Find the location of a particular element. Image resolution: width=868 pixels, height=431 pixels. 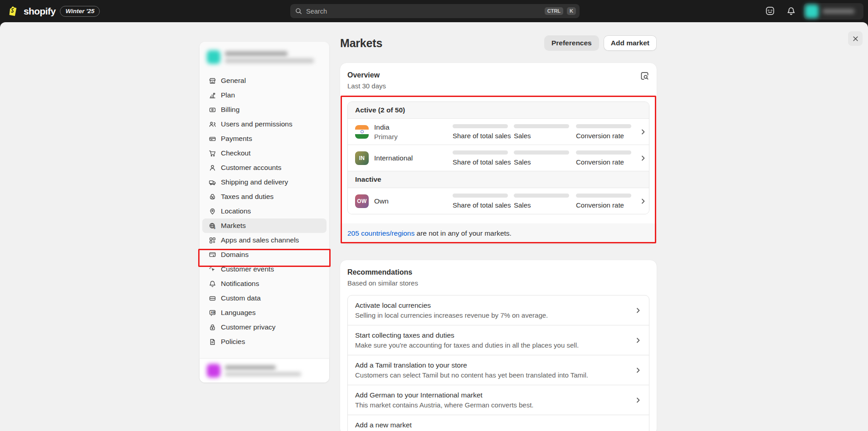

markets-table: Active (2 of 50) India Primary Share is located at coordinates (498, 158).